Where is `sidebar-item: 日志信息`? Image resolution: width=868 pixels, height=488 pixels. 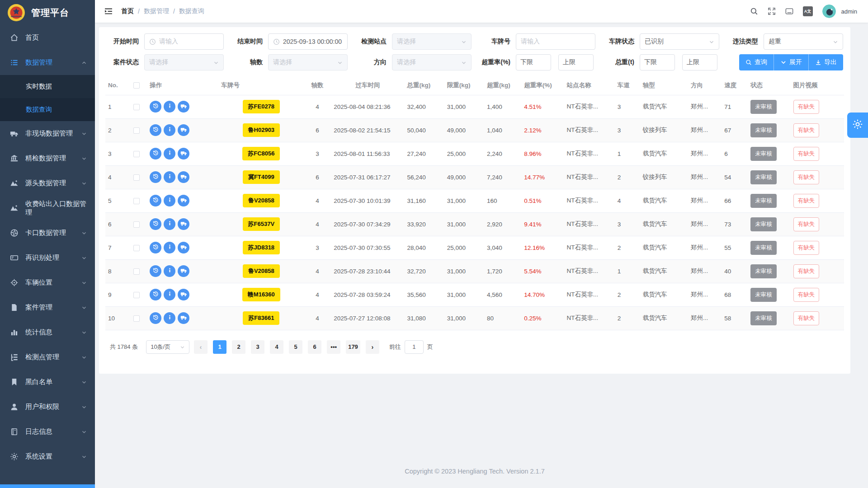
sidebar-item: 日志信息 is located at coordinates (47, 432).